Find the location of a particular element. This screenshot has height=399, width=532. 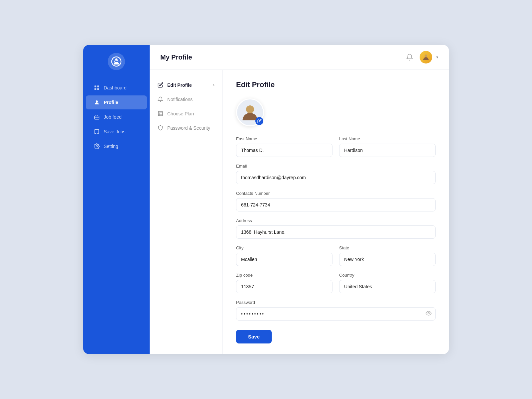

form-title: Edit Profile is located at coordinates (336, 85).